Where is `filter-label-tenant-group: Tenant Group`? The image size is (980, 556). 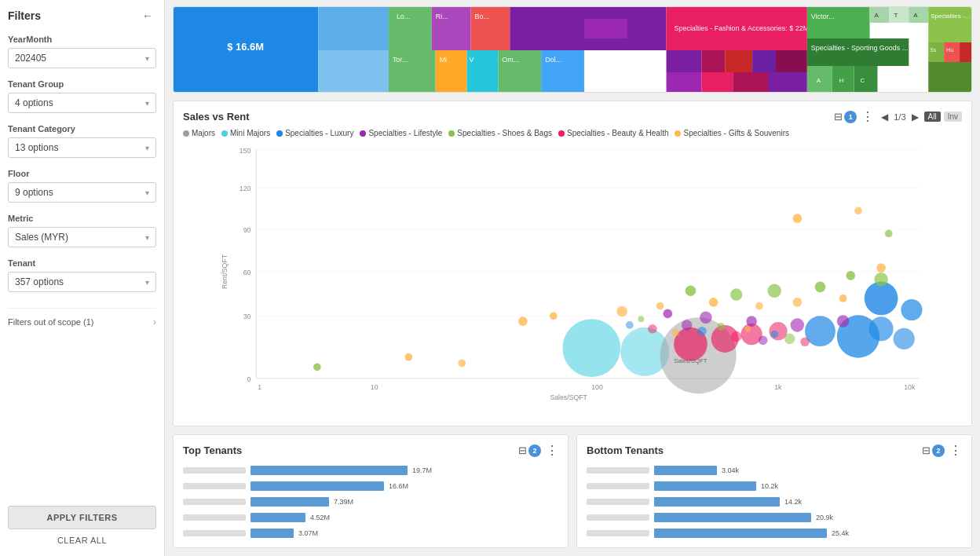
filter-label-tenant-group: Tenant Group is located at coordinates (82, 84).